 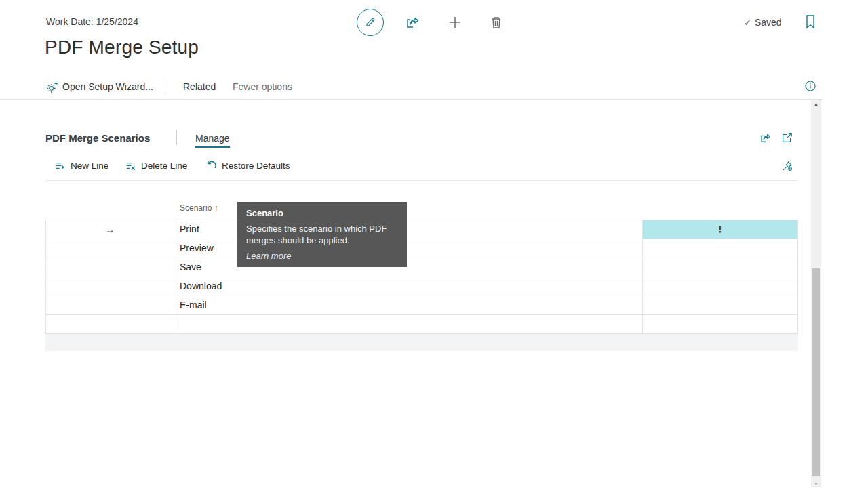 I want to click on check-icon: ✓, so click(x=747, y=23).